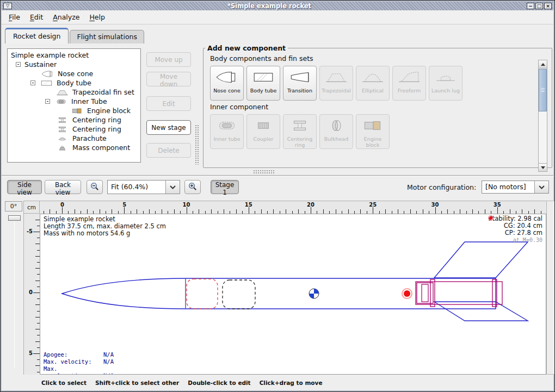 This screenshot has height=392, width=555. Describe the element at coordinates (263, 83) in the screenshot. I see `add-body-tube-button: Body tube` at that location.